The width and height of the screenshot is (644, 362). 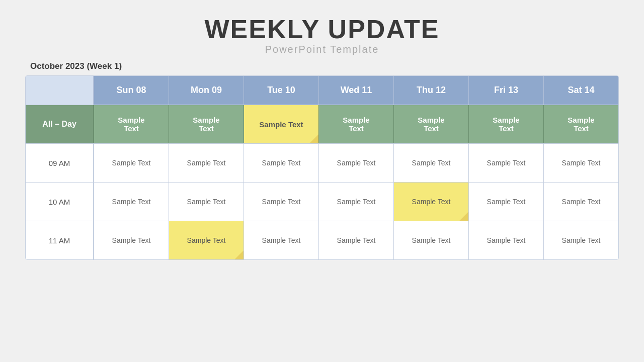 I want to click on cell-2-6: Sample Text, so click(x=581, y=240).